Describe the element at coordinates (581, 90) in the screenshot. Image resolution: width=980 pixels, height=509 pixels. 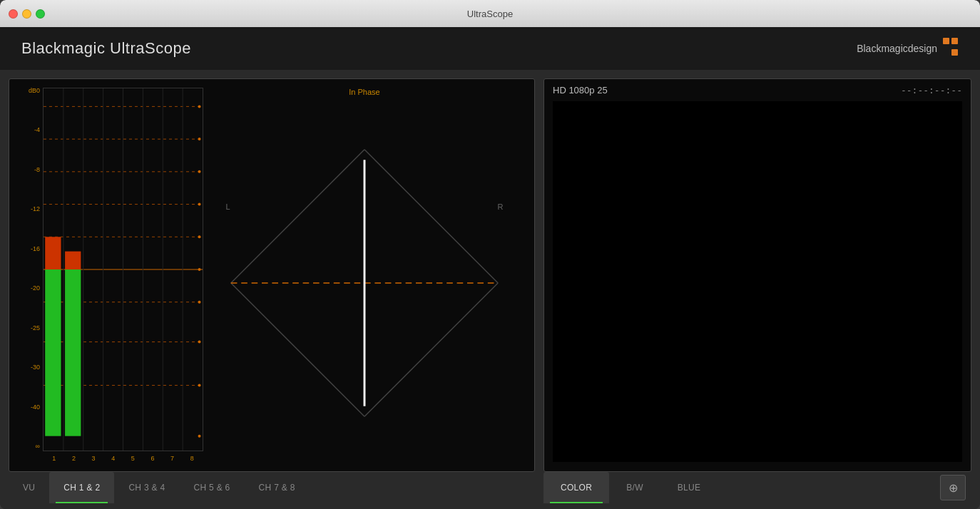
I see `video-format: HD 1080p 25` at that location.